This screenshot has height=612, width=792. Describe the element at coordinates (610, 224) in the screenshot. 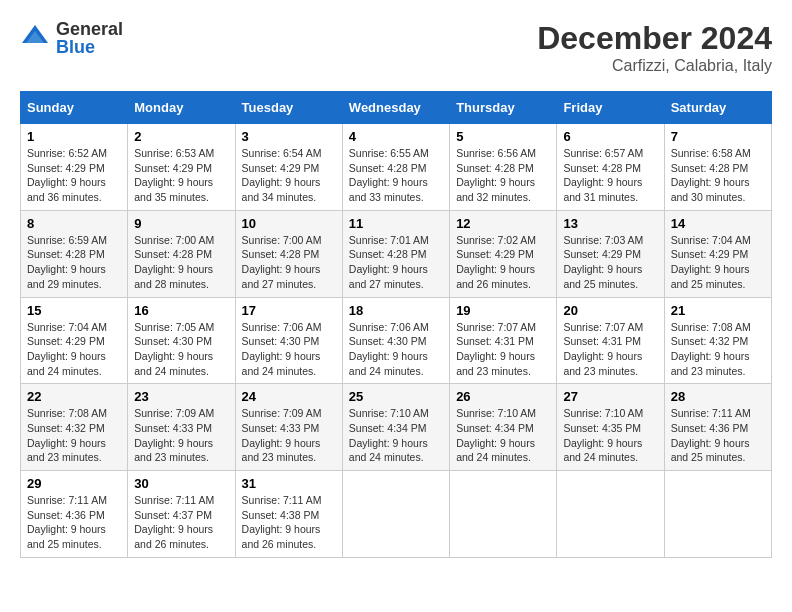

I see `day-number: 13` at that location.